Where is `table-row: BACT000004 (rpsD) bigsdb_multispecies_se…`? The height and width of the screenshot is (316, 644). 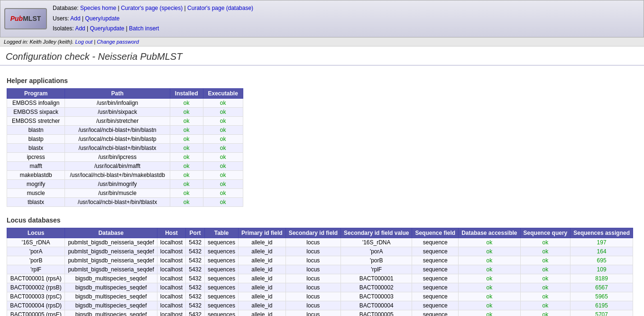
table-row: BACT000004 (rpsD) bigsdb_multispecies_se… is located at coordinates (320, 306).